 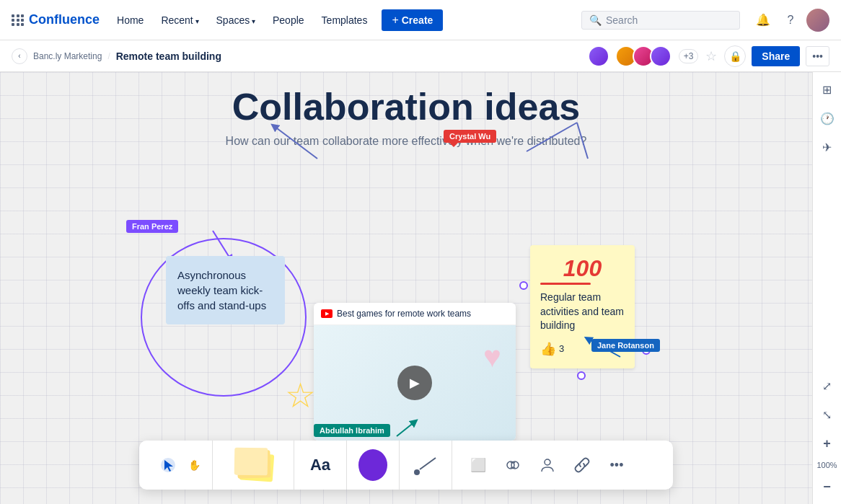 What do you see at coordinates (827, 465) in the screenshot?
I see `zoom-level: 100%` at bounding box center [827, 465].